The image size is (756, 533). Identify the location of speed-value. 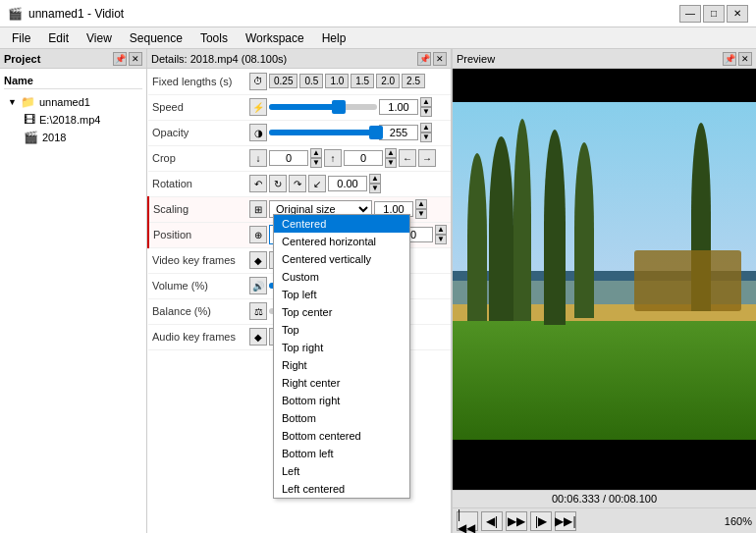
(399, 107).